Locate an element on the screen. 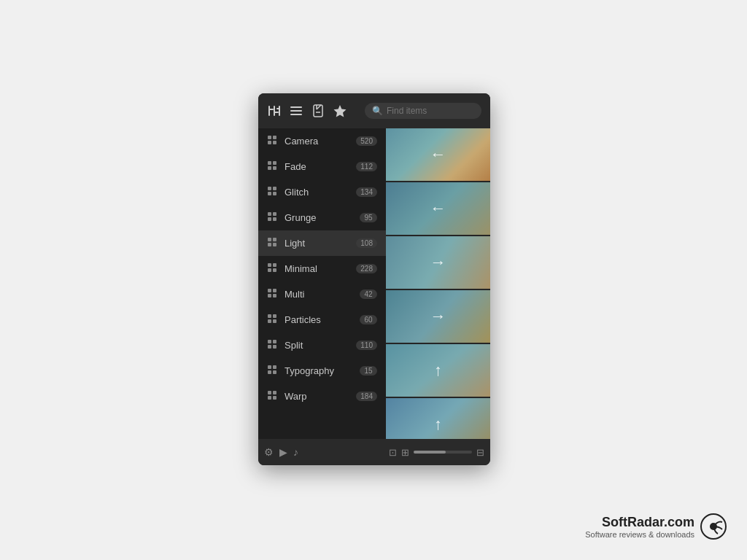 The image size is (747, 560). sidebar-item-split: Split 110 is located at coordinates (322, 346).